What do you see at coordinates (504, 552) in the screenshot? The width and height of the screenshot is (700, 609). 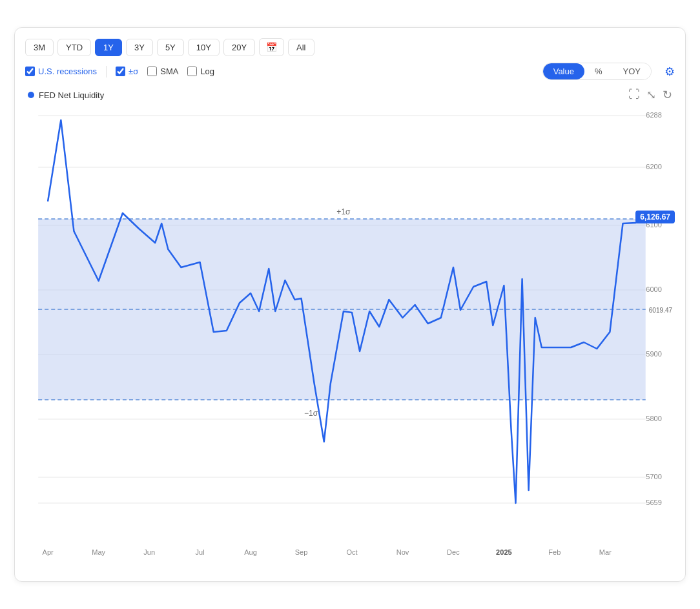 I see `svg-text: 2025` at bounding box center [504, 552].